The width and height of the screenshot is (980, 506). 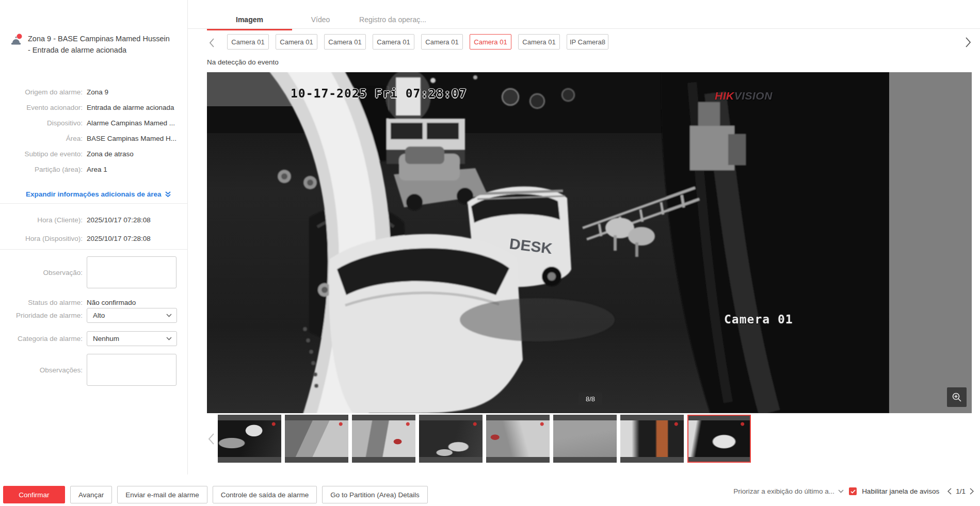 I want to click on thumbnail-strip, so click(x=481, y=438).